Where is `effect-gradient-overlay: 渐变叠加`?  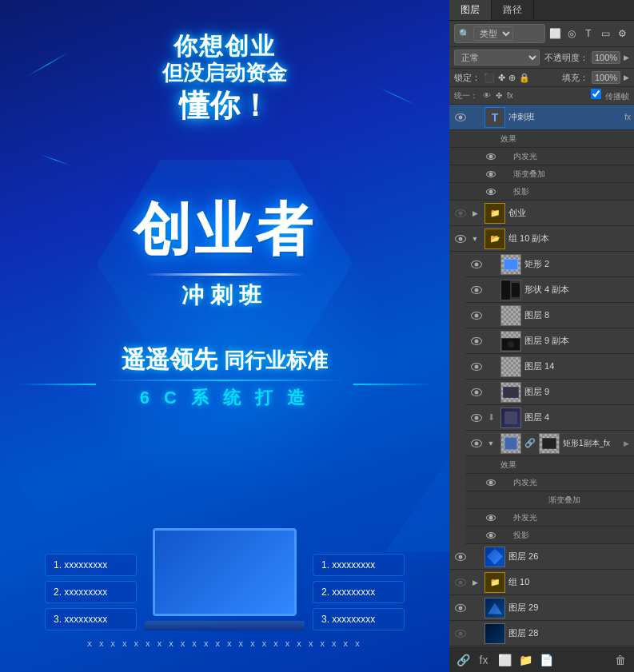 effect-gradient-overlay: 渐变叠加 is located at coordinates (542, 174).